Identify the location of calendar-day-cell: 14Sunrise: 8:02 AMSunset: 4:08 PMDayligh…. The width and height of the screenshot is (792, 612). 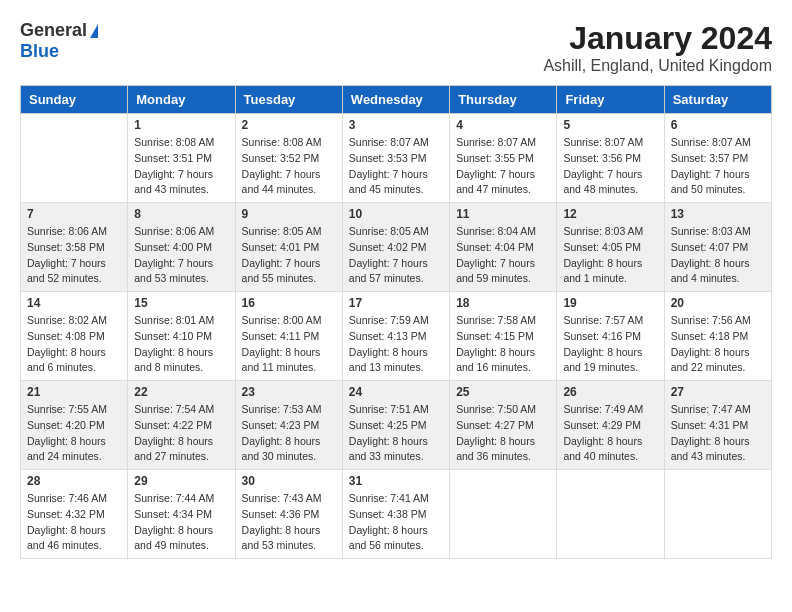
(74, 336).